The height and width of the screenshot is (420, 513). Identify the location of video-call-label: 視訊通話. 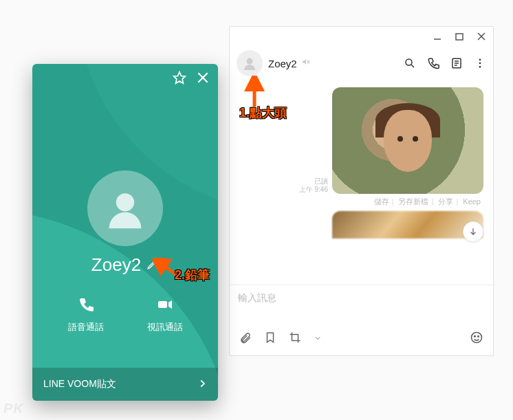
(165, 327).